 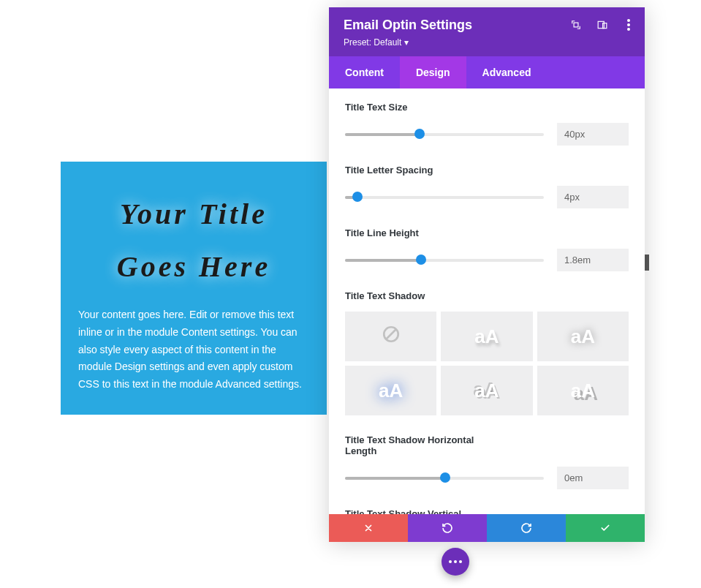 I want to click on redo-icon, so click(x=526, y=528).